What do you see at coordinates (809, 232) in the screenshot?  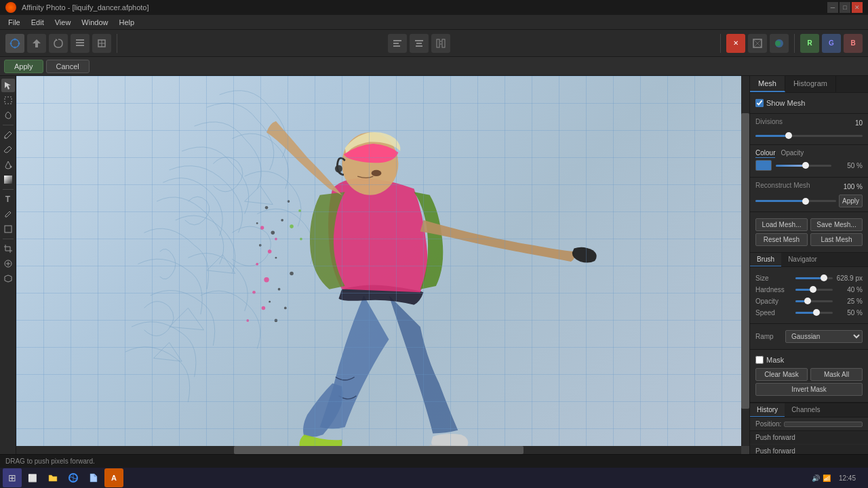 I see `mesh-buttons-section: Load Mesh... Save Mesh... Reset Mesh Las…` at bounding box center [809, 232].